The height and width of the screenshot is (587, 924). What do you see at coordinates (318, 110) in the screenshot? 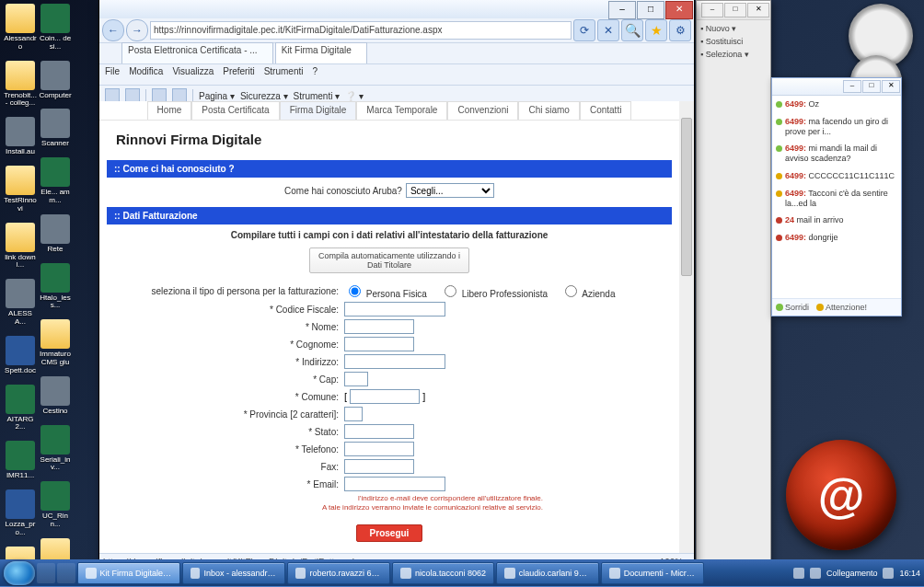
I see `site-nav-item: Firma Digitale` at bounding box center [318, 110].